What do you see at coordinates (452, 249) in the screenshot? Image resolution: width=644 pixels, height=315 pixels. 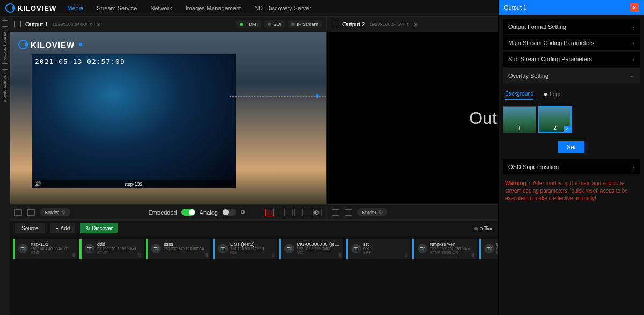 I see `source-address: 192.168.2.202:1935/live...` at bounding box center [452, 249].